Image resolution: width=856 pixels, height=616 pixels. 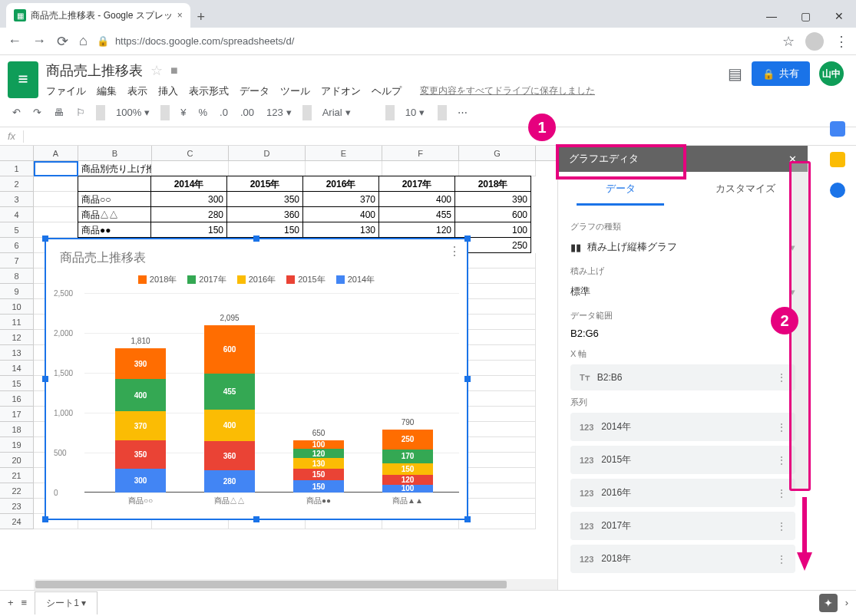 What do you see at coordinates (683, 333) in the screenshot?
I see `data-range-input: B2:G6` at bounding box center [683, 333].